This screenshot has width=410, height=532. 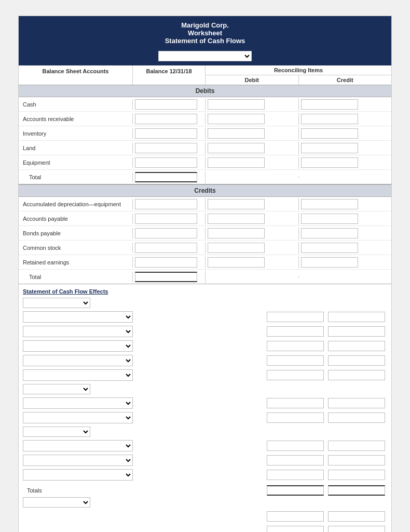 What do you see at coordinates (236, 163) in the screenshot?
I see `equipment-debit-field` at bounding box center [236, 163].